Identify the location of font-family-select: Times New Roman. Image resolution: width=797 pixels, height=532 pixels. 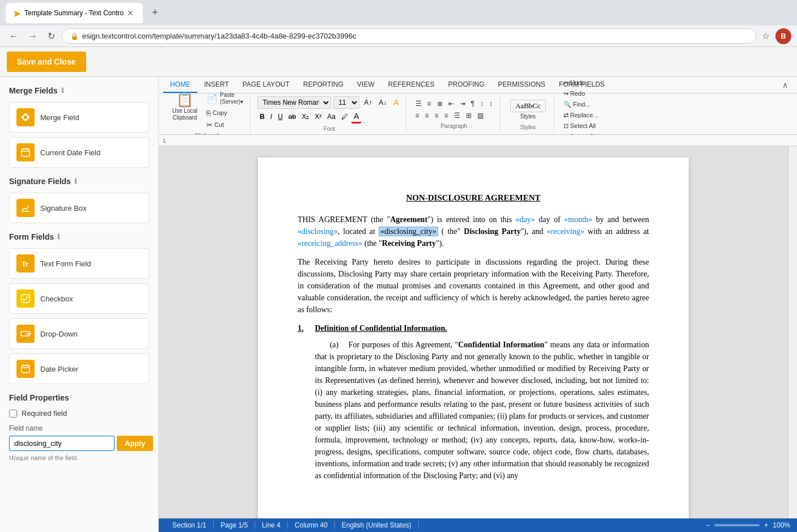
(294, 103).